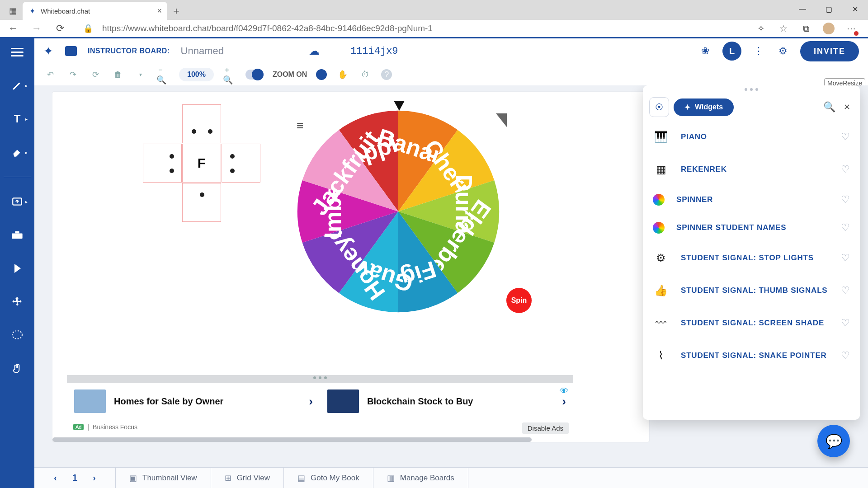 The width and height of the screenshot is (868, 488). Describe the element at coordinates (751, 258) in the screenshot. I see `widget-item: ⚙STUDENT SIGNAL: STOP LIGHTS♡` at that location.